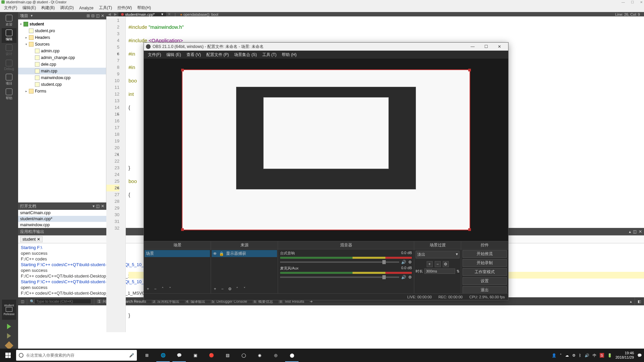  I want to click on mode-debug: Debug, so click(9, 65).